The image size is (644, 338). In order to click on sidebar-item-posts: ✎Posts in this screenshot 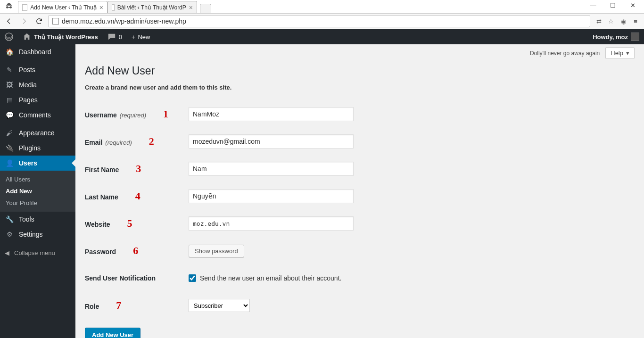, I will do `click(38, 70)`.